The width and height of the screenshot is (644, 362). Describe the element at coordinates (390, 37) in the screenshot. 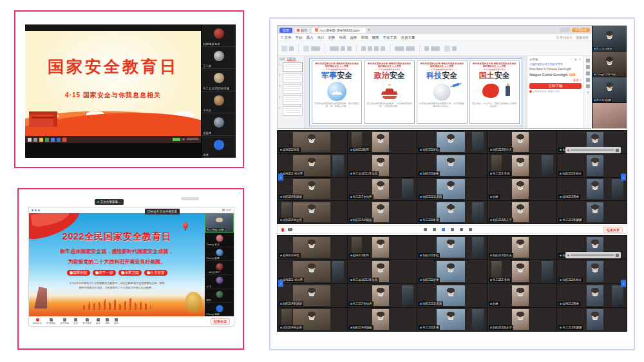

I see `menu-item: 开发工具` at that location.